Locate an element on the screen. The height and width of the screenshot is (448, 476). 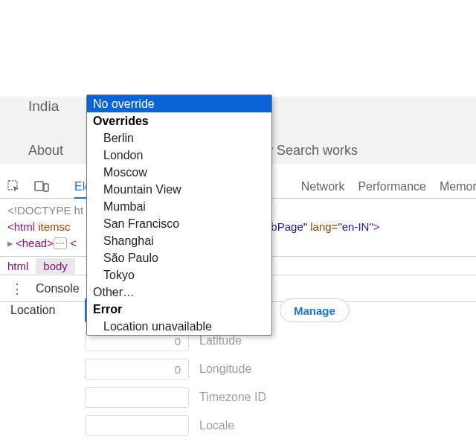
tab-memory: Memory is located at coordinates (458, 187).